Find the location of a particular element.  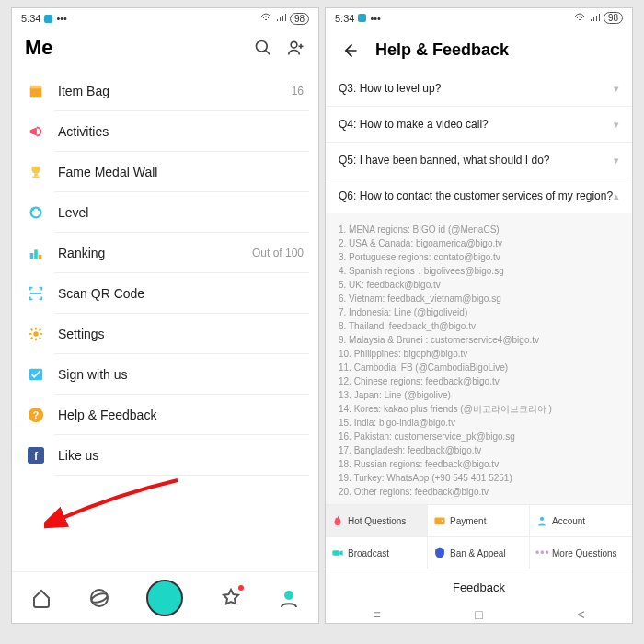

medal-icon is located at coordinates (36, 213).